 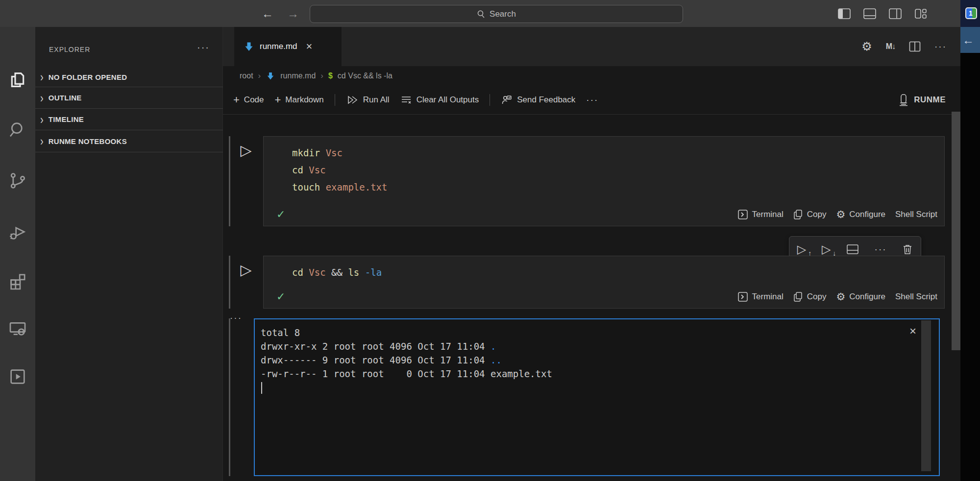 What do you see at coordinates (913, 331) in the screenshot?
I see `close-output-icon: ×` at bounding box center [913, 331].